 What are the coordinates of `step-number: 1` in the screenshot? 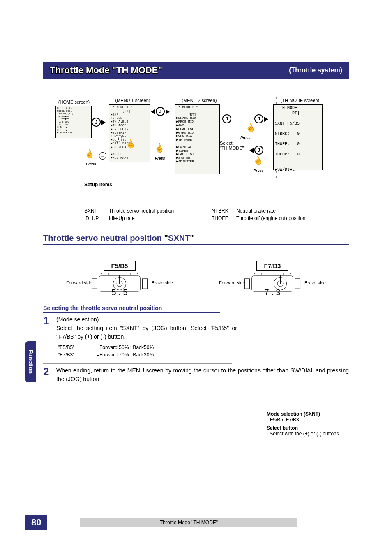 It's located at (48, 337).